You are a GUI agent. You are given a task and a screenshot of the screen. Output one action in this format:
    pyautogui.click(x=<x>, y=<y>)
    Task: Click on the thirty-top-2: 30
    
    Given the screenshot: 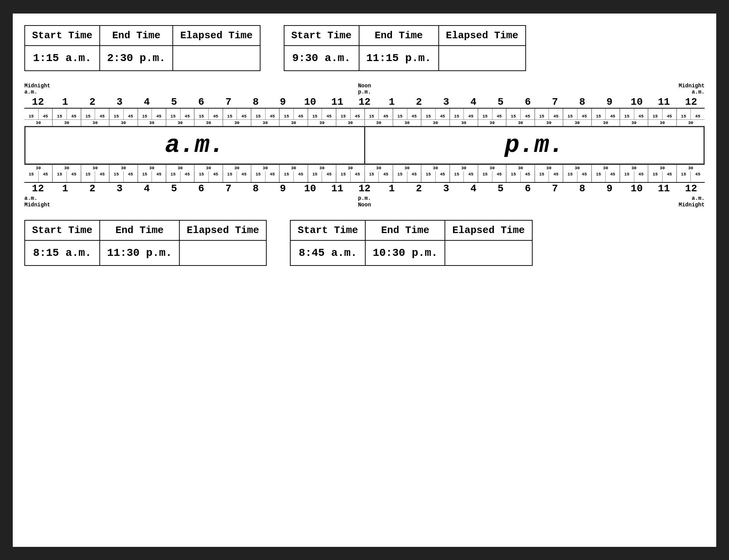 What is the action you would take?
    pyautogui.click(x=95, y=123)
    